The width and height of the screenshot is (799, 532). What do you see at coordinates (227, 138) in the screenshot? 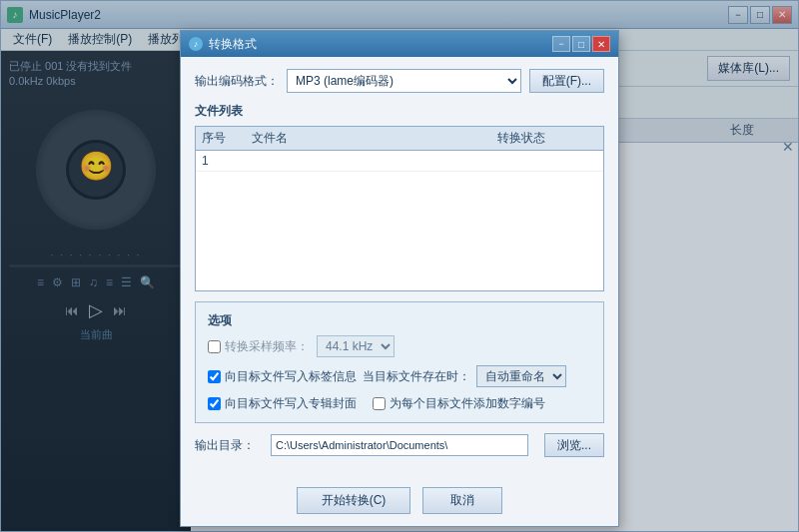
I see `seq-header: 序号` at bounding box center [227, 138].